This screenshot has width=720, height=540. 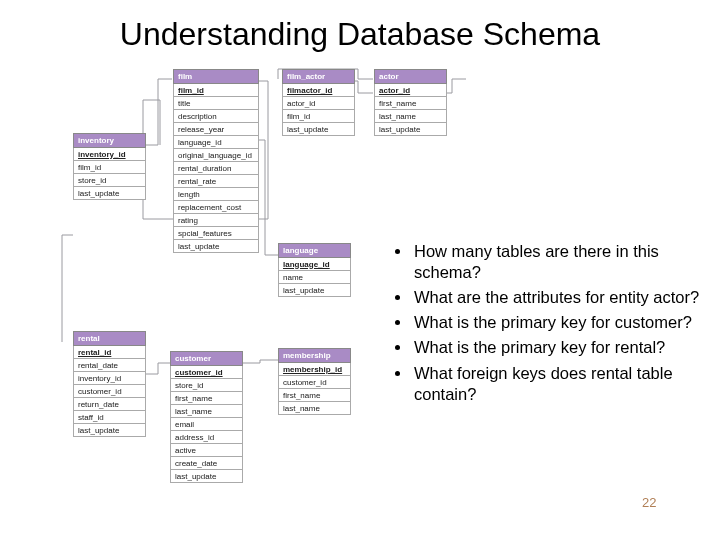 What do you see at coordinates (110, 166) in the screenshot?
I see `entity-inventory: inventoryinventory_idfilm_idstore_idlast…` at bounding box center [110, 166].